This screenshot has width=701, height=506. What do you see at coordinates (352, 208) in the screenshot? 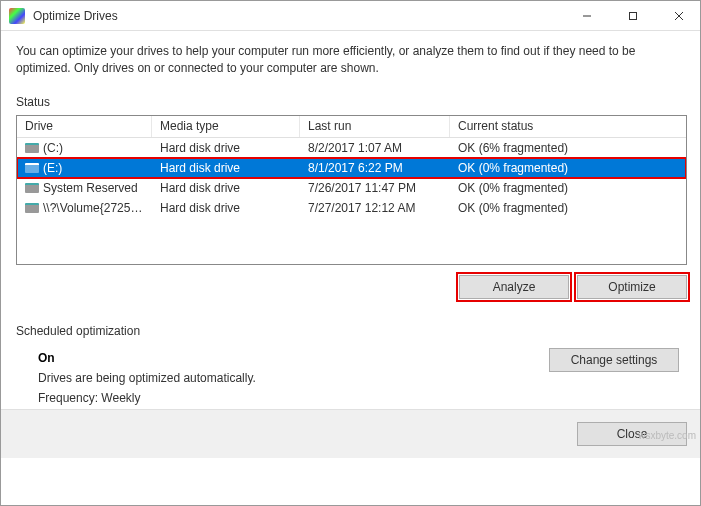
I see `table-row: \\?\Volume{27258... Hard disk drive 7/27…` at bounding box center [352, 208].